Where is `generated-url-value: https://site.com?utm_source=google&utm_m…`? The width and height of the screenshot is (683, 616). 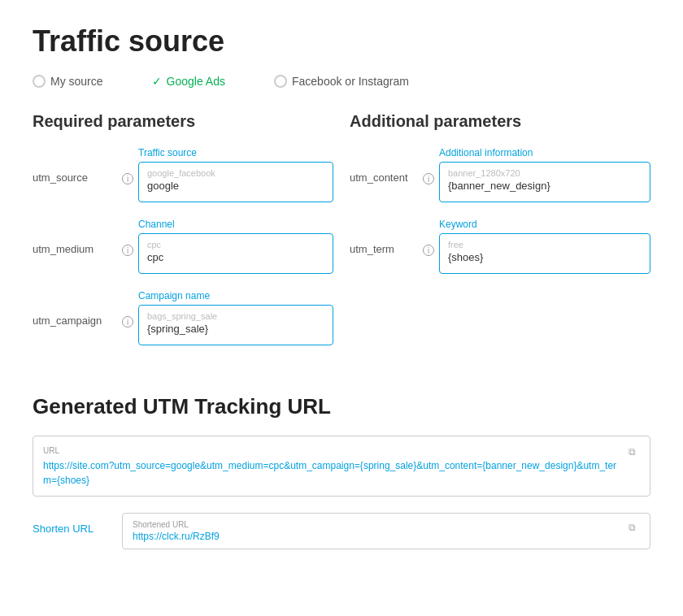 generated-url-value: https://site.com?utm_source=google&utm_m… is located at coordinates (330, 473).